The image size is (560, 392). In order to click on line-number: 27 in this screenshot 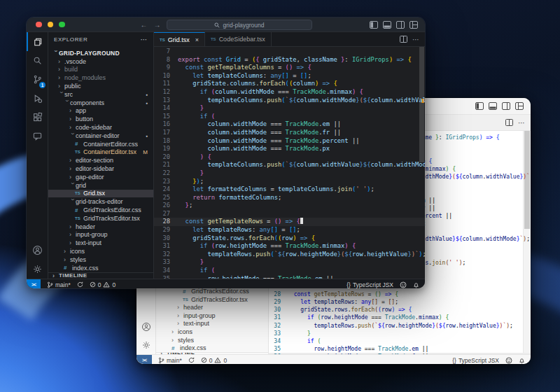, I will do `click(166, 214)`.